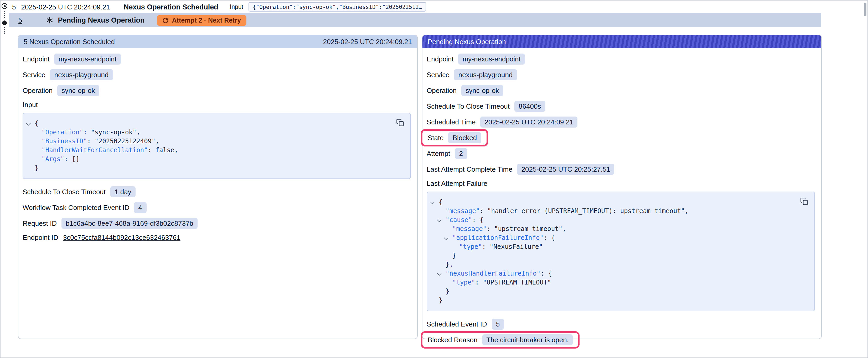 The width and height of the screenshot is (868, 358). Describe the element at coordinates (438, 7) in the screenshot. I see `event-row-nexus-operation-scheduled: 5 2025-02-25 UTC 20:24:09.21 Nexus Opera…` at that location.